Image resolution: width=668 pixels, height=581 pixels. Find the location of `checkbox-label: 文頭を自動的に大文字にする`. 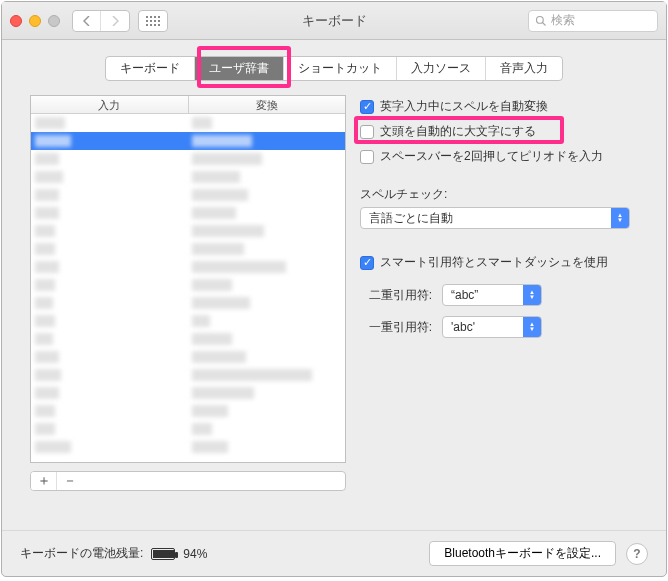

checkbox-label: 文頭を自動的に大文字にする is located at coordinates (458, 132).